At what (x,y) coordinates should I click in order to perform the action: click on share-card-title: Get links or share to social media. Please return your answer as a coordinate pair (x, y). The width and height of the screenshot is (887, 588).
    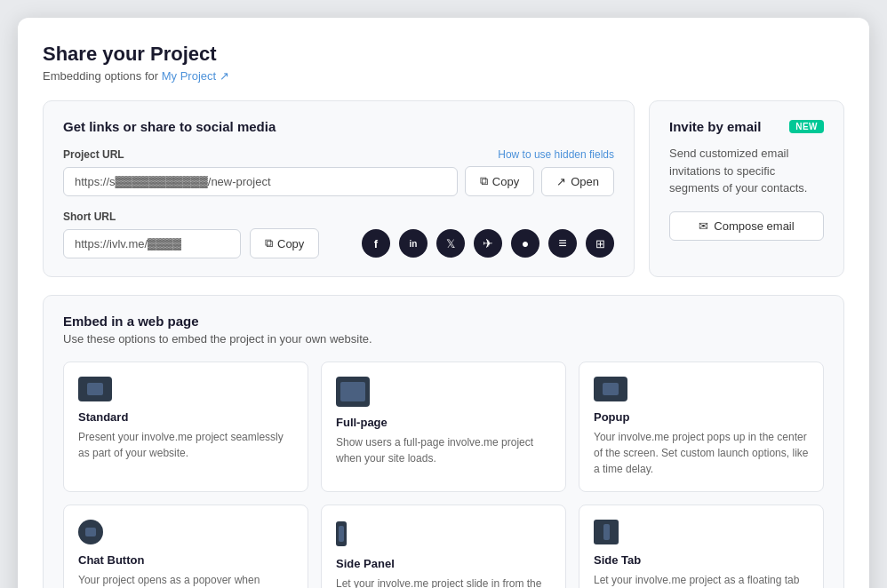
    Looking at the image, I should click on (339, 126).